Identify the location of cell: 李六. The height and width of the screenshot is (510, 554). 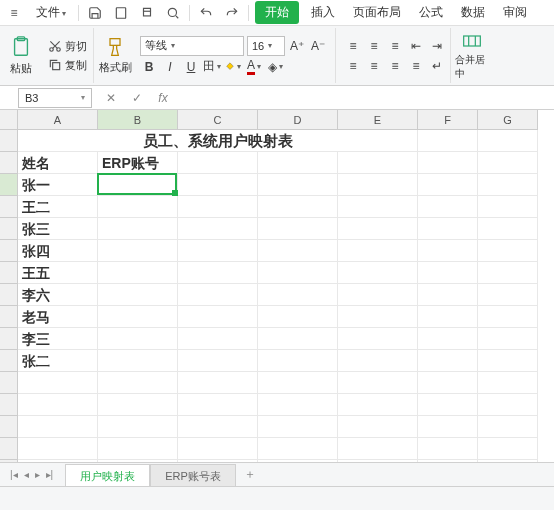
(58, 295).